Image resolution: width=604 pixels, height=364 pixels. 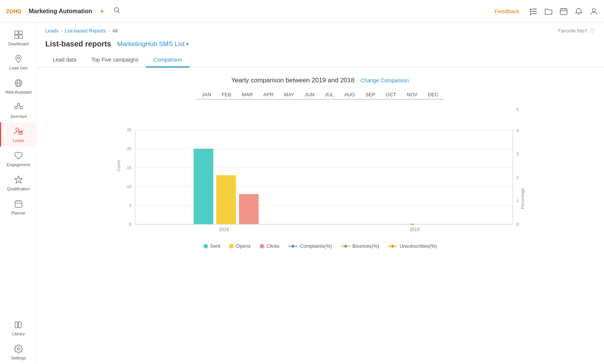 I want to click on page-title: List-based reports, so click(x=78, y=44).